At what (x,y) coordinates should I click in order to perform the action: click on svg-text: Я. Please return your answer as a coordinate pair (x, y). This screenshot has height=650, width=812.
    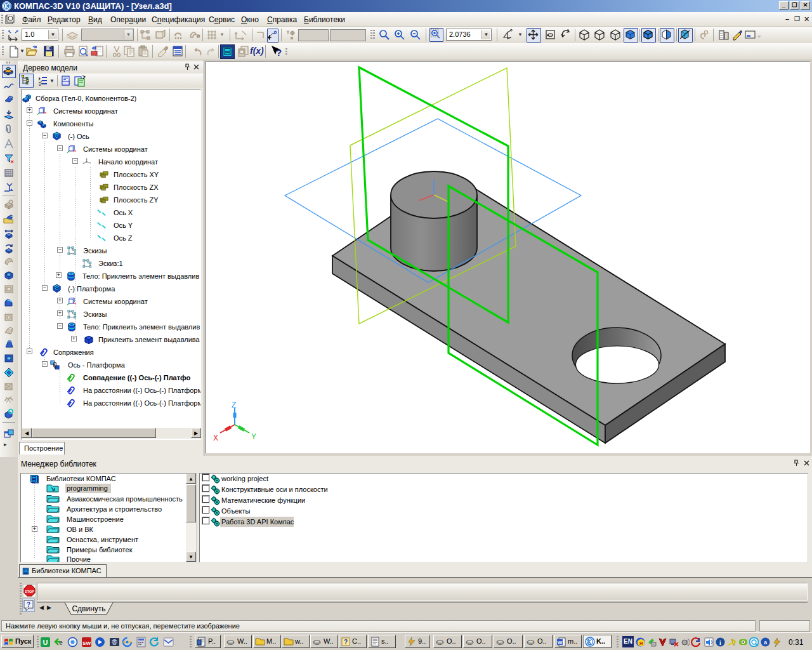
    Looking at the image, I should click on (641, 644).